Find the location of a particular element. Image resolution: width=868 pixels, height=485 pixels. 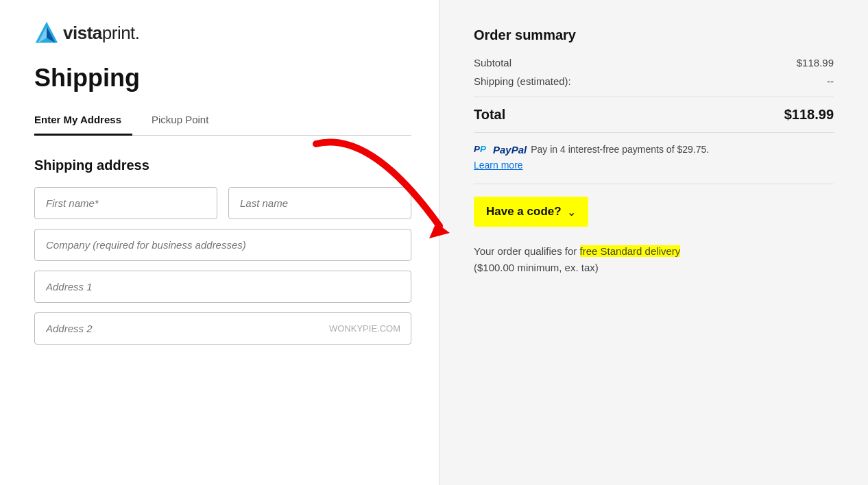

shipping-value: -- is located at coordinates (830, 81).